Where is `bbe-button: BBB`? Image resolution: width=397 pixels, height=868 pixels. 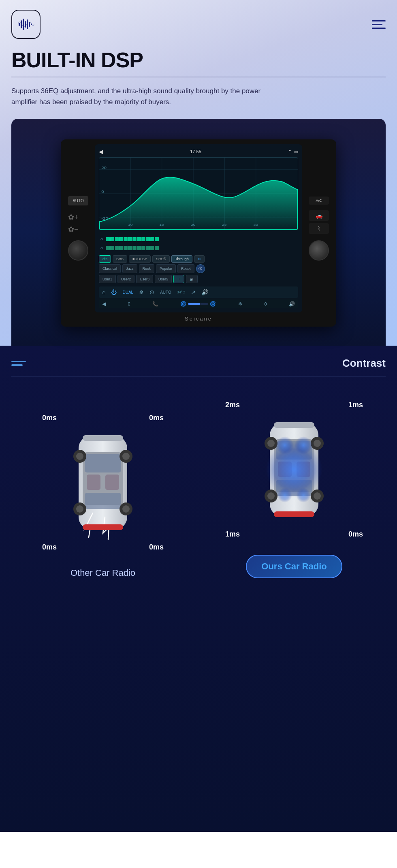
bbe-button: BBB is located at coordinates (120, 259).